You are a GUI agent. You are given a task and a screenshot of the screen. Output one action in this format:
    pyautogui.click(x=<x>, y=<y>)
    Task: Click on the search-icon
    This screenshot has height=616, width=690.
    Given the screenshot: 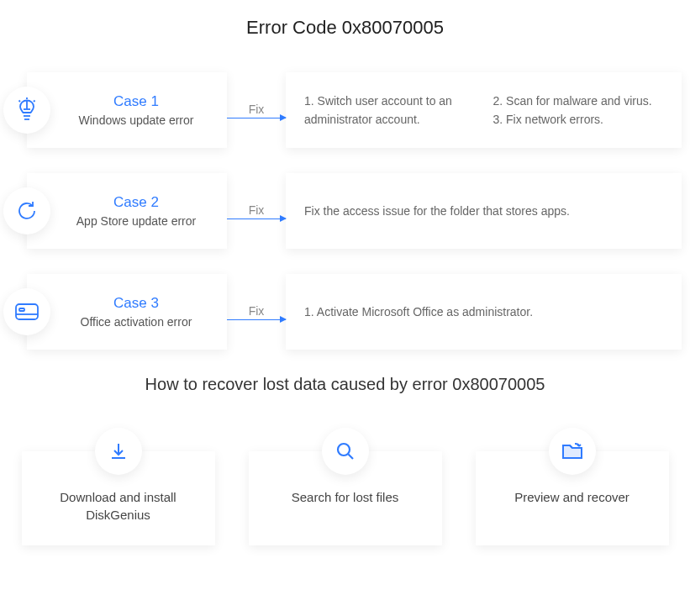 What is the action you would take?
    pyautogui.click(x=345, y=451)
    